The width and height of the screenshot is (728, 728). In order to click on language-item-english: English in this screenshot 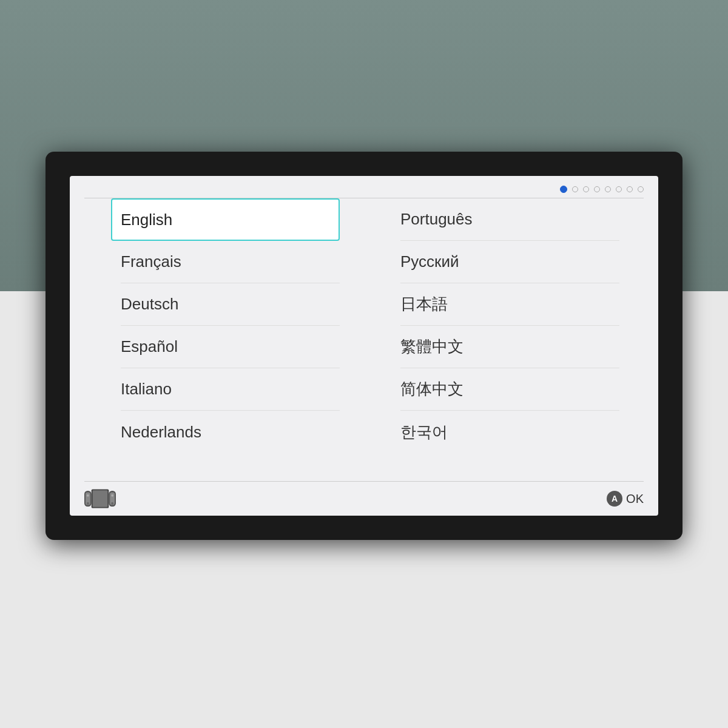, I will do `click(226, 220)`.